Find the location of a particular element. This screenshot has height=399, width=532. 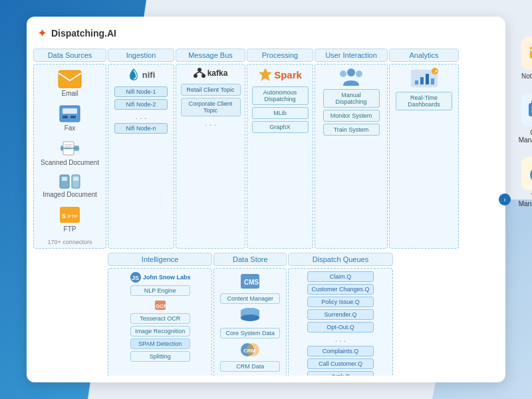

user-interaction-content: Manual Dispatching Monitor System Train … is located at coordinates (351, 156).